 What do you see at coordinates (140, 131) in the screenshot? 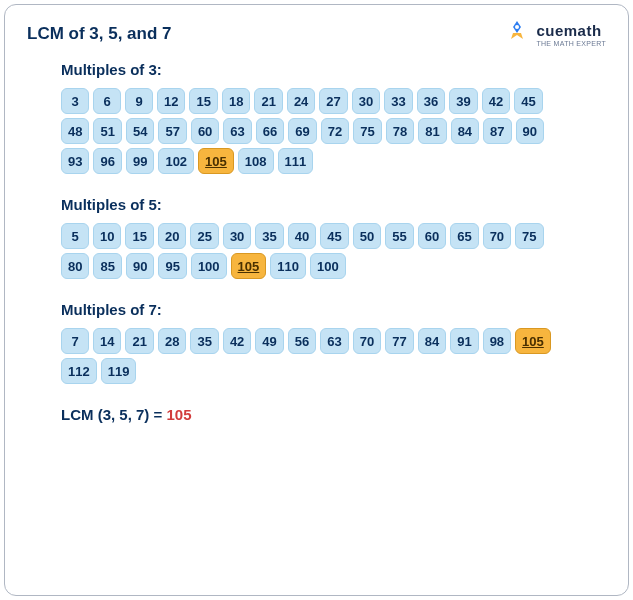
I see `multiple-chip: 54` at bounding box center [140, 131].